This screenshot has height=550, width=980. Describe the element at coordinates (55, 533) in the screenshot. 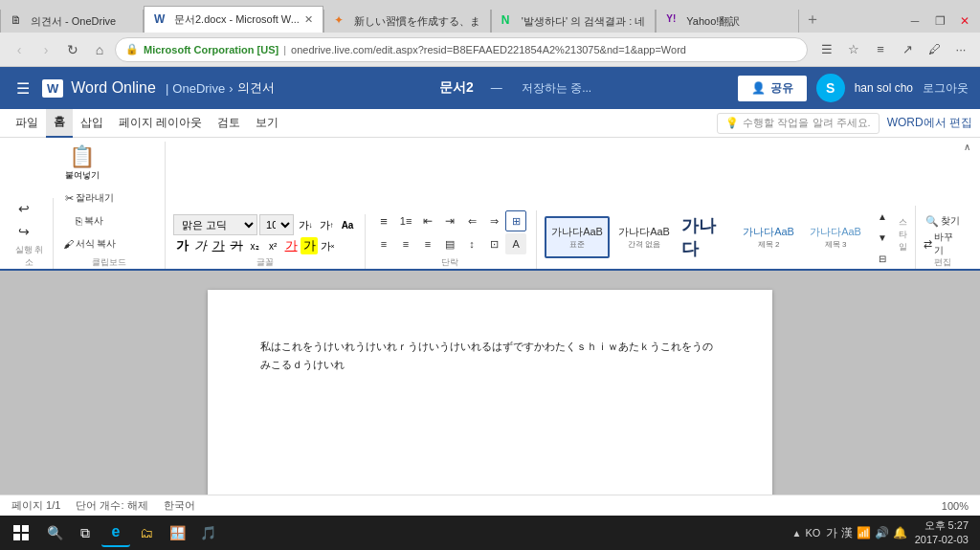

I see `taskbar-search: 🔍` at that location.